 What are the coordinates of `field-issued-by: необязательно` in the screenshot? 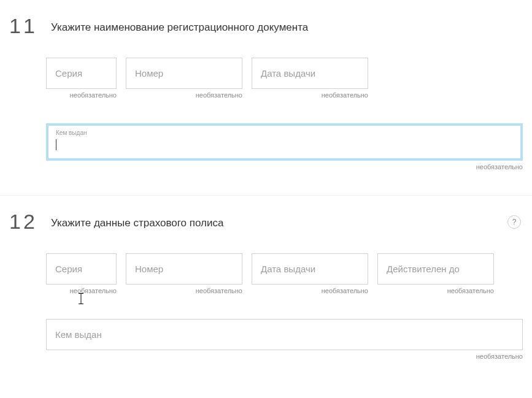 It's located at (285, 340).